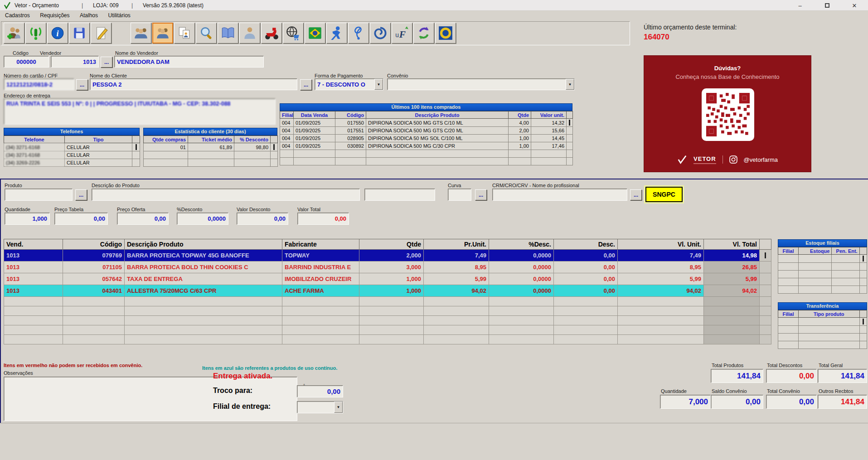 Image resolution: width=868 pixels, height=460 pixels. What do you see at coordinates (141, 33) in the screenshot?
I see `customers-button` at bounding box center [141, 33].